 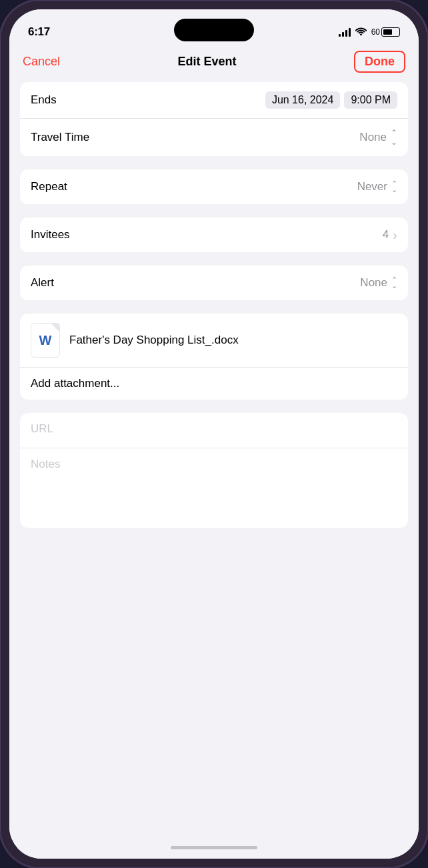 What do you see at coordinates (214, 64) in the screenshot?
I see `nav-bar: Cancel Edit Event Done` at bounding box center [214, 64].